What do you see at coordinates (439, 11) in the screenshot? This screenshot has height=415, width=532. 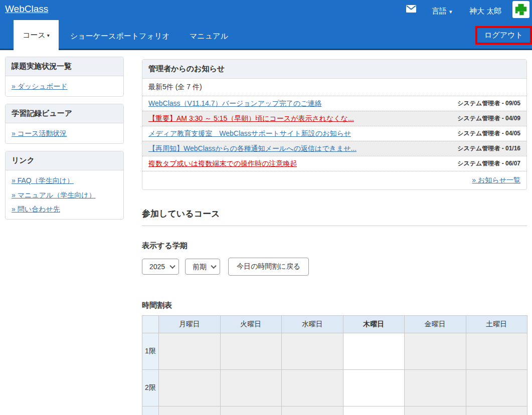 I see `language-label: 言語` at bounding box center [439, 11].